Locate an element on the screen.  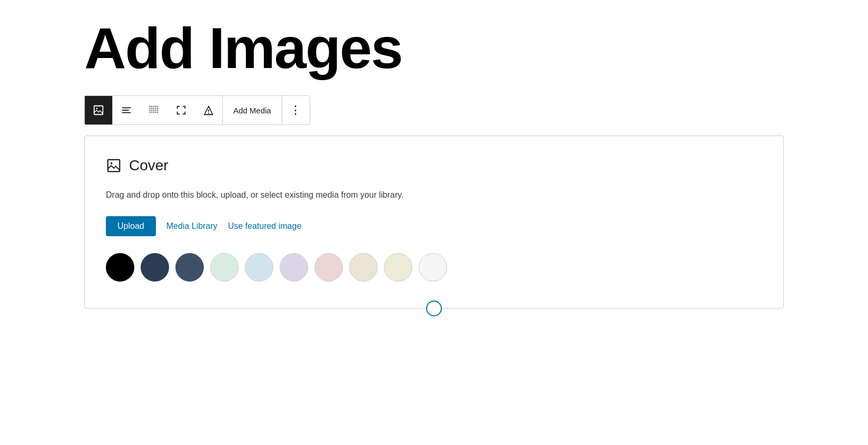
color-swatch-light-cream is located at coordinates (398, 267).